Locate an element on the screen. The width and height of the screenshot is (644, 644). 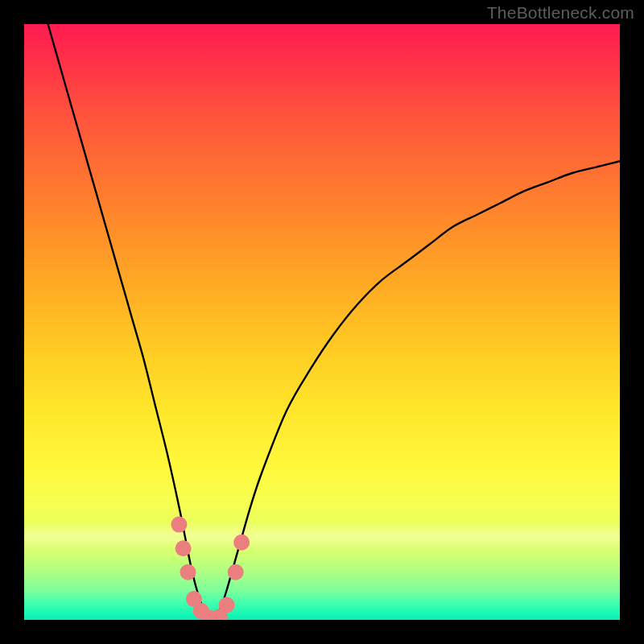
dot-right-lower is located at coordinates (236, 572).